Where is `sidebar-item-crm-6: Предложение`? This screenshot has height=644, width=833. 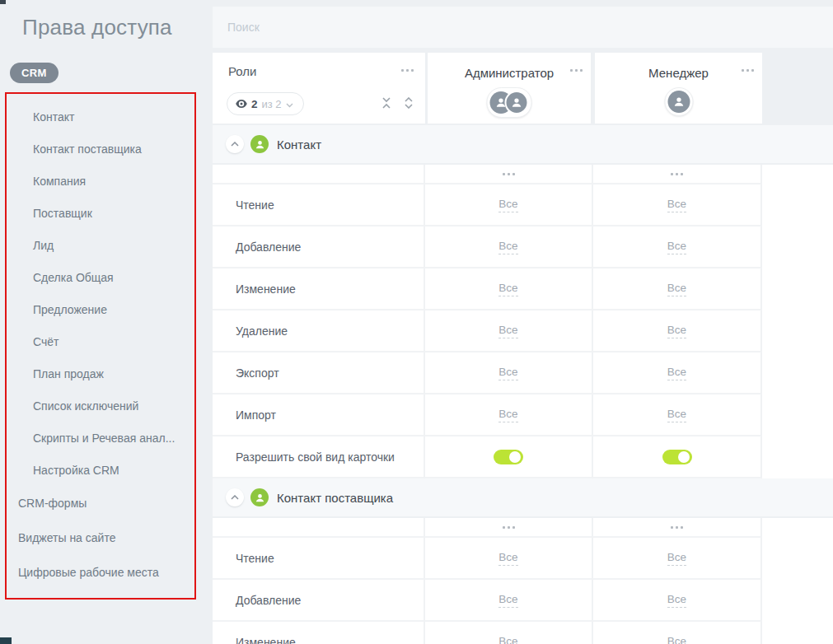
sidebar-item-crm-6: Предложение is located at coordinates (101, 310).